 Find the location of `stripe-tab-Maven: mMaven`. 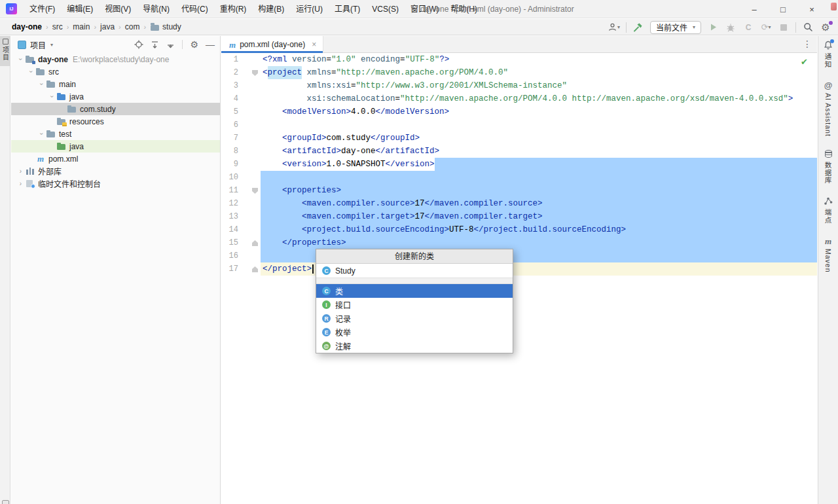

stripe-tab-Maven: mMaven is located at coordinates (828, 254).